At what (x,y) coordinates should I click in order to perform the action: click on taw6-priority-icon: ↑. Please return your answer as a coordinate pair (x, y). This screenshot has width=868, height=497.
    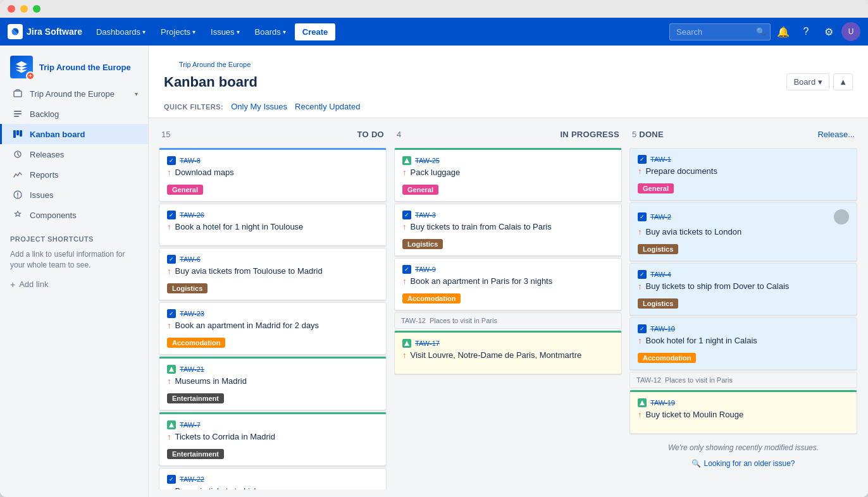
    Looking at the image, I should click on (170, 271).